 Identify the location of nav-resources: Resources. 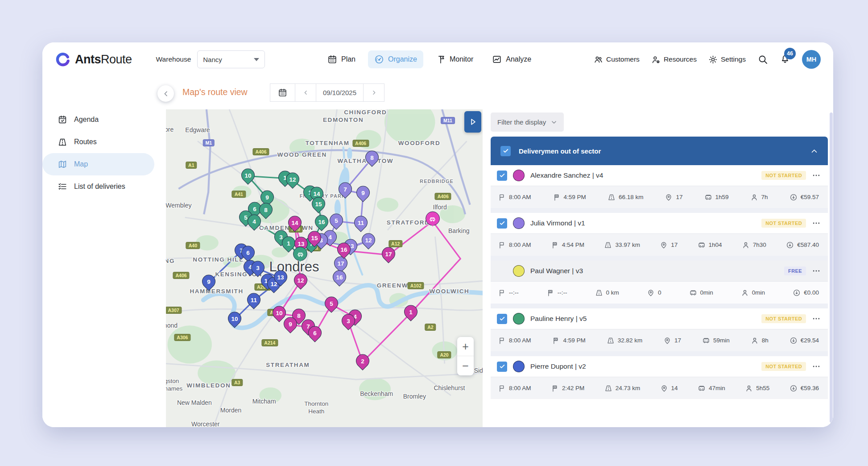
(674, 60).